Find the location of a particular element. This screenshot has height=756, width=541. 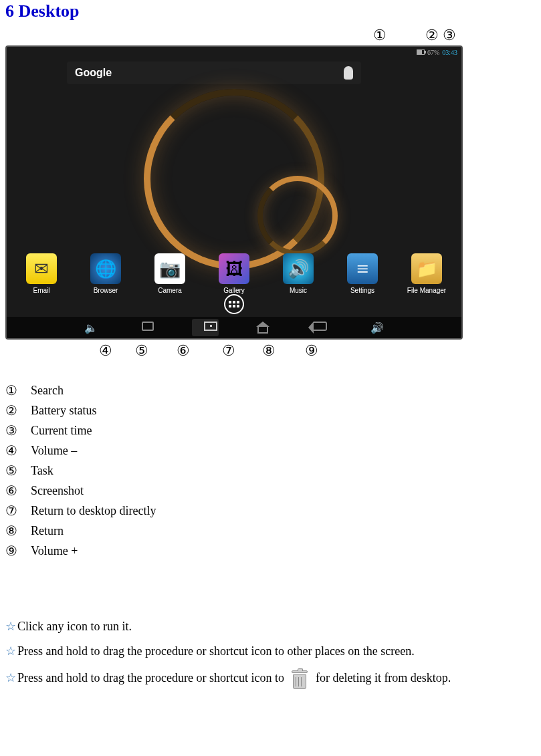

volume-up-icon: 🔊 is located at coordinates (377, 328).